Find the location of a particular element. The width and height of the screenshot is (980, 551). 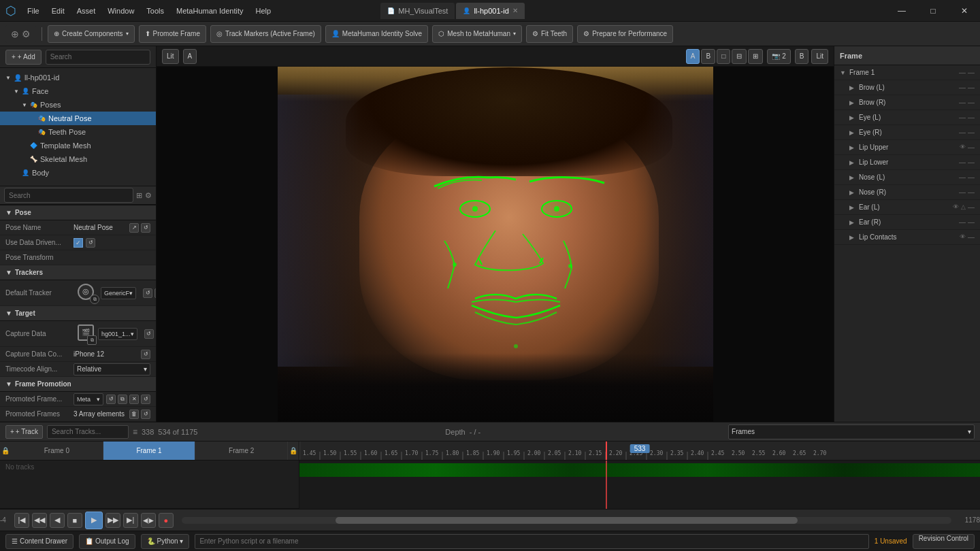

search-input is located at coordinates (98, 57).